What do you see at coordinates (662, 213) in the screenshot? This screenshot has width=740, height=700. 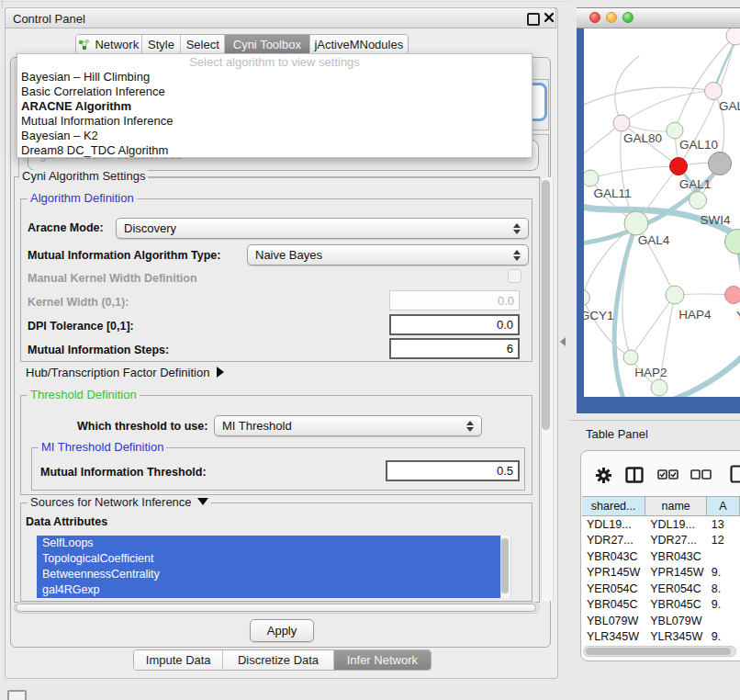 I see `network-graph: GALGAL80GAL10GAL1GAL11GAL4SWI4GCY1HAP4YH…` at bounding box center [662, 213].